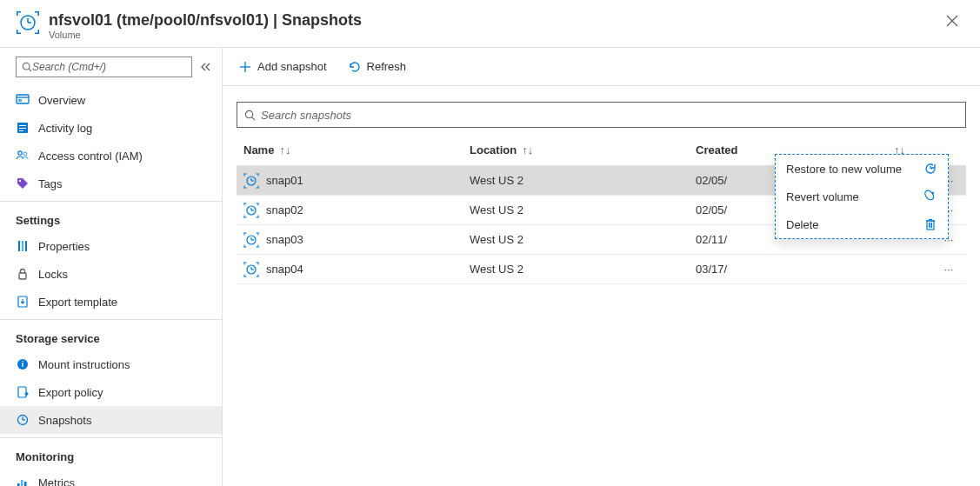  I want to click on tags-icon, so click(23, 183).